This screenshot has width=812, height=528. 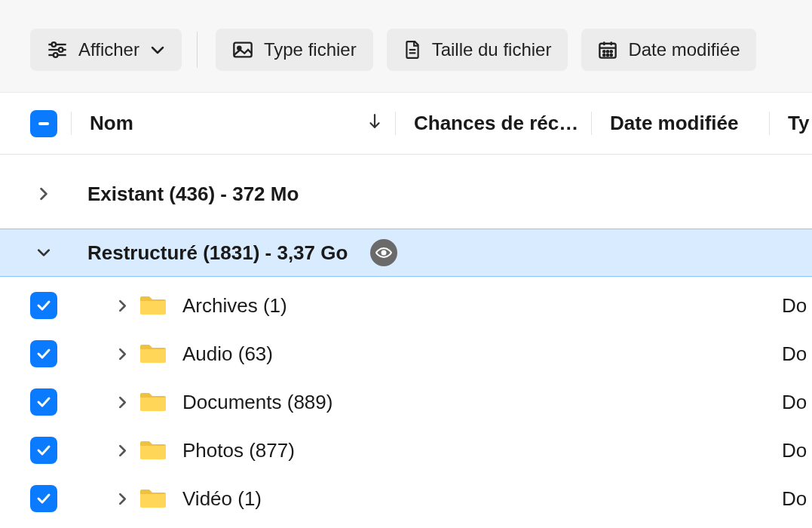 I want to click on display-button: Afficher, so click(x=106, y=50).